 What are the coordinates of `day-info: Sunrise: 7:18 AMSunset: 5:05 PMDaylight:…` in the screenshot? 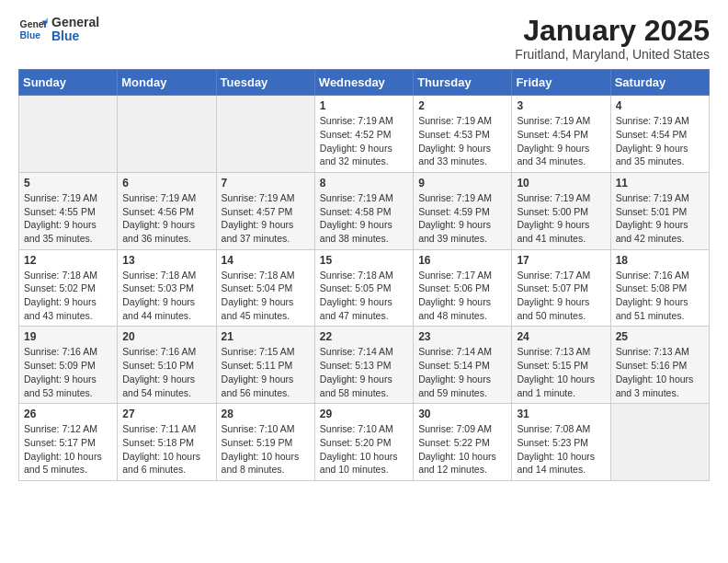 It's located at (364, 296).